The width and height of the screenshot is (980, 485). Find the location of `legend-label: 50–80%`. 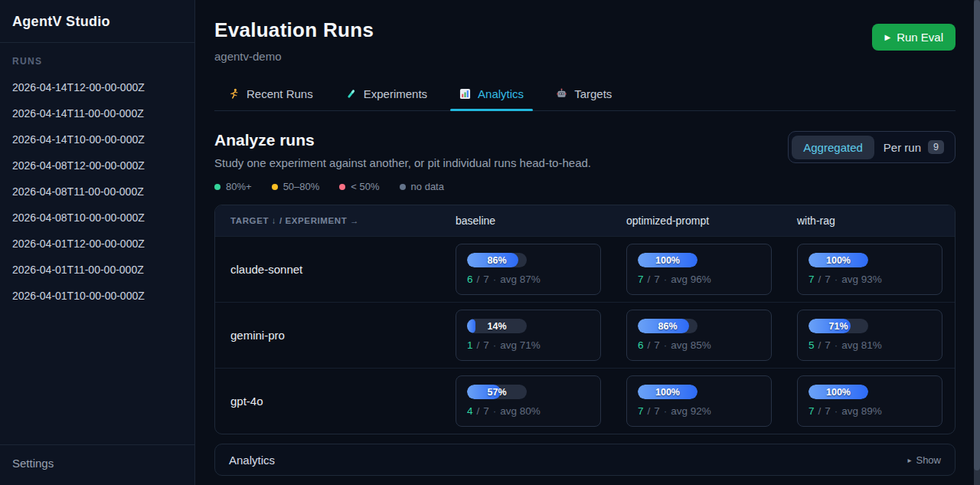

legend-label: 50–80% is located at coordinates (302, 187).